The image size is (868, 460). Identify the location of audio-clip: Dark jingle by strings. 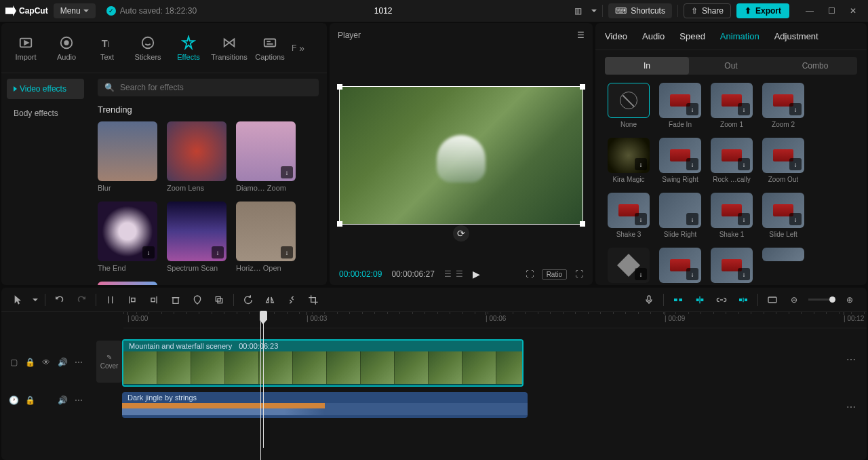
(325, 405).